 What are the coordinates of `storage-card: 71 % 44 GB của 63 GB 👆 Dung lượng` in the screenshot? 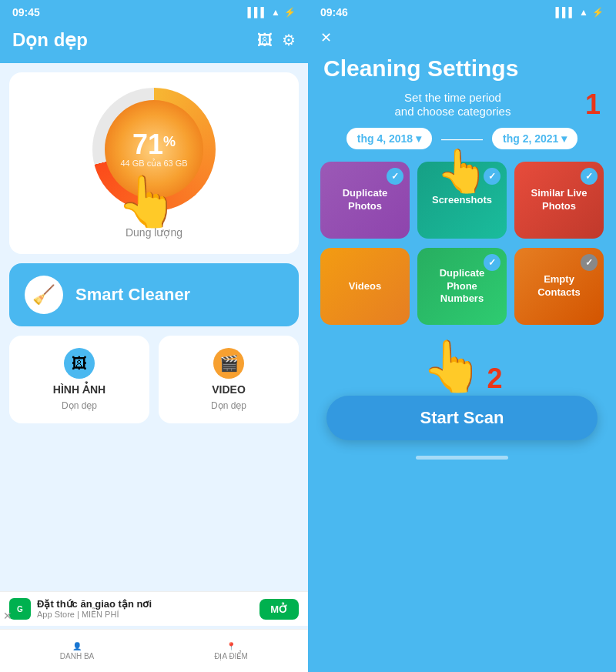 It's located at (154, 163).